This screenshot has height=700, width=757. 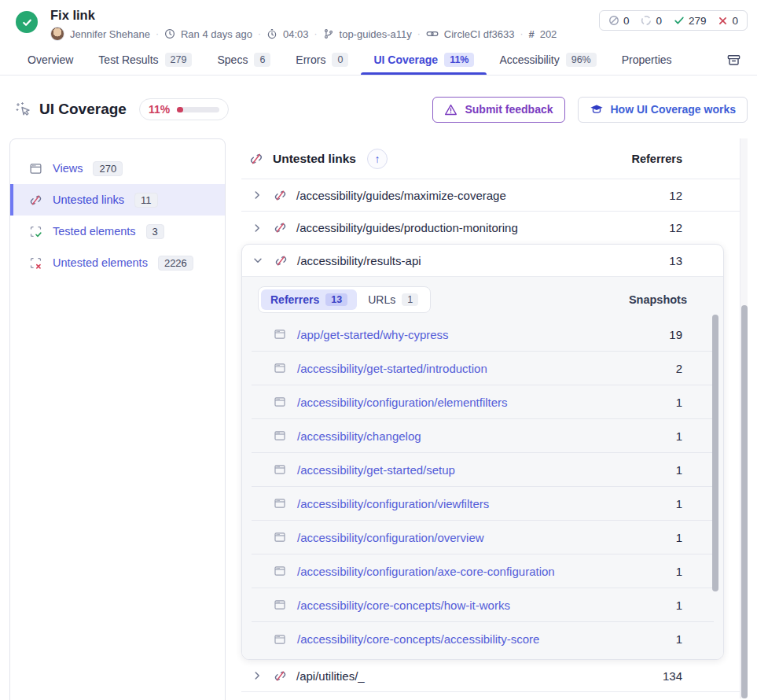 What do you see at coordinates (244, 60) in the screenshot?
I see `tab-specs: Specs6` at bounding box center [244, 60].